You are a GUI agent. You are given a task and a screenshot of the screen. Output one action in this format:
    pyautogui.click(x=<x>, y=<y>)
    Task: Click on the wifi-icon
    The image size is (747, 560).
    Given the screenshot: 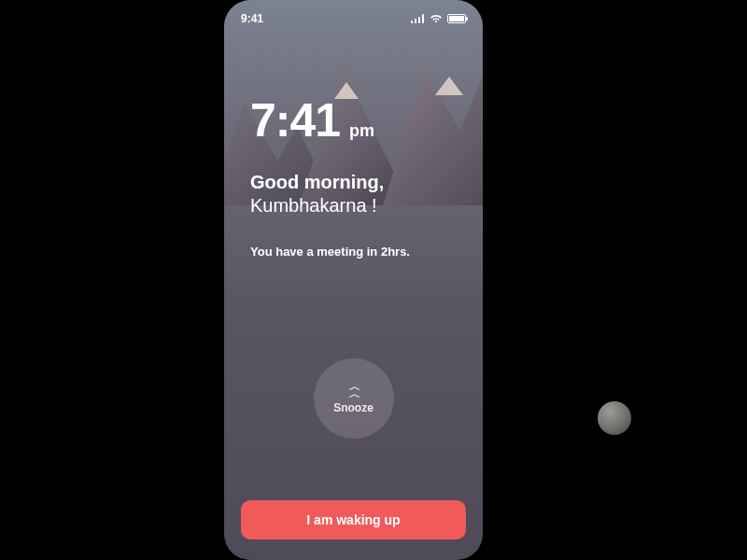 What is the action you would take?
    pyautogui.click(x=436, y=19)
    